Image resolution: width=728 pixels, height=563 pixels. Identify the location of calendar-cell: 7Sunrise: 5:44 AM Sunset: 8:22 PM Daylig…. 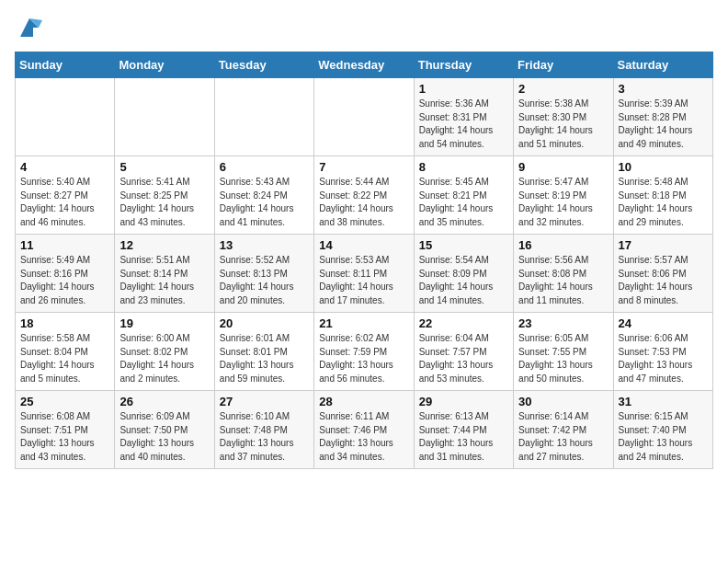
(364, 195).